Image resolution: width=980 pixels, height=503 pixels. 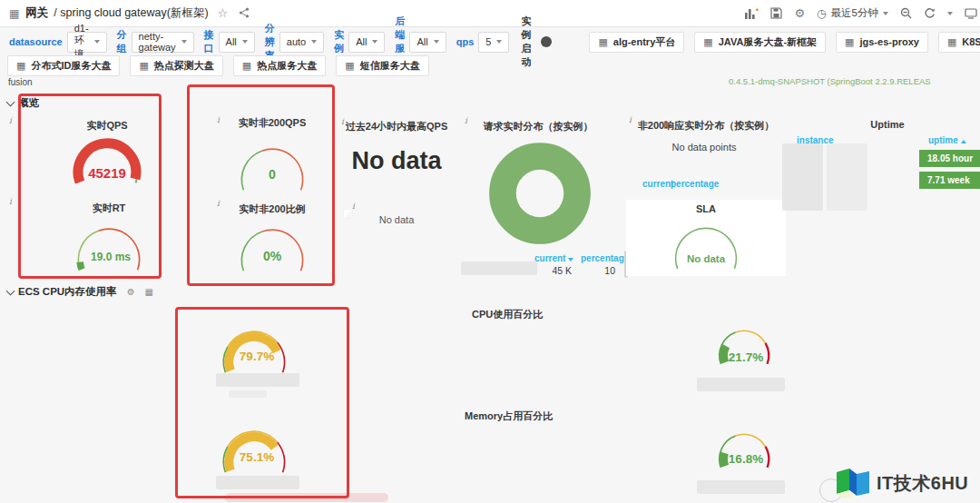 I want to click on uptime-col-uptime: uptime, so click(x=947, y=140).